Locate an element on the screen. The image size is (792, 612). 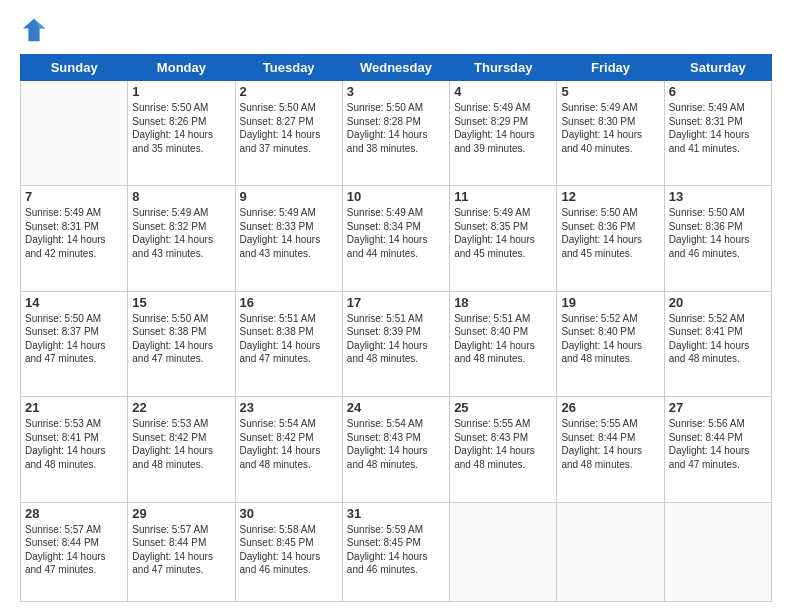
calendar-cell: 28Sunrise: 5:57 AMSunset: 8:44 PMDayligh… is located at coordinates (74, 552).